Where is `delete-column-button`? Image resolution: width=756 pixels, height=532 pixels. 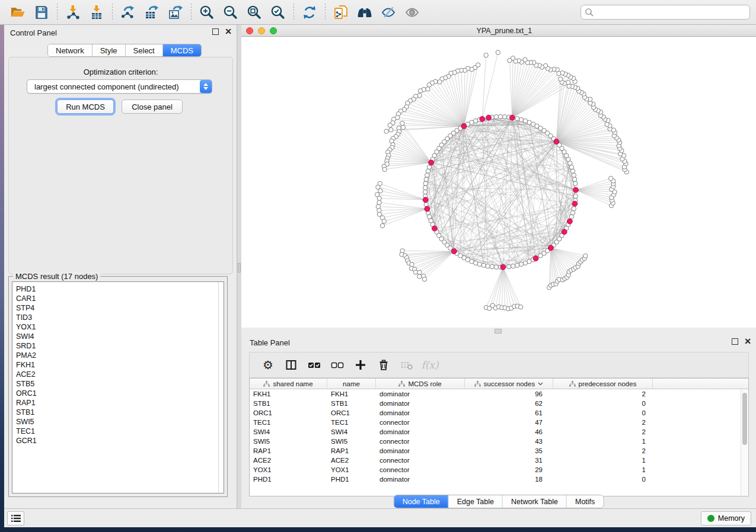
delete-column-button is located at coordinates (384, 365).